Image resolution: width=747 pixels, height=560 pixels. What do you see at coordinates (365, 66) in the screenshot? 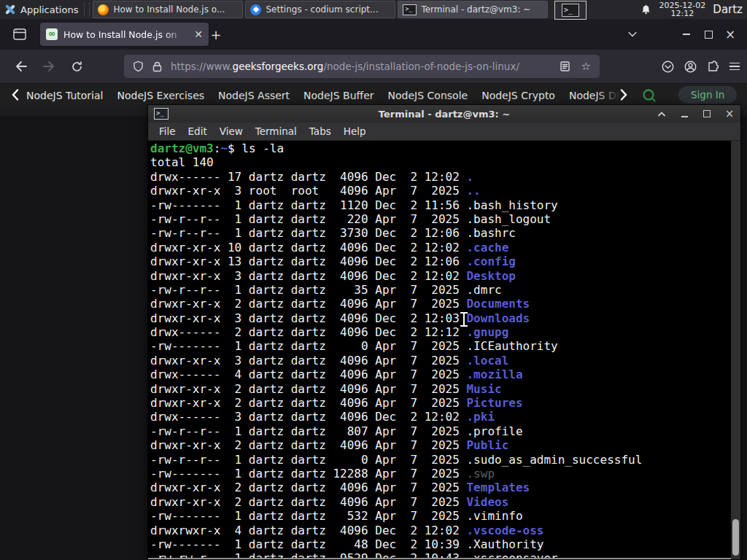
I see `url-text: https://www.geeksforgeeks.org/node-js/in…` at bounding box center [365, 66].